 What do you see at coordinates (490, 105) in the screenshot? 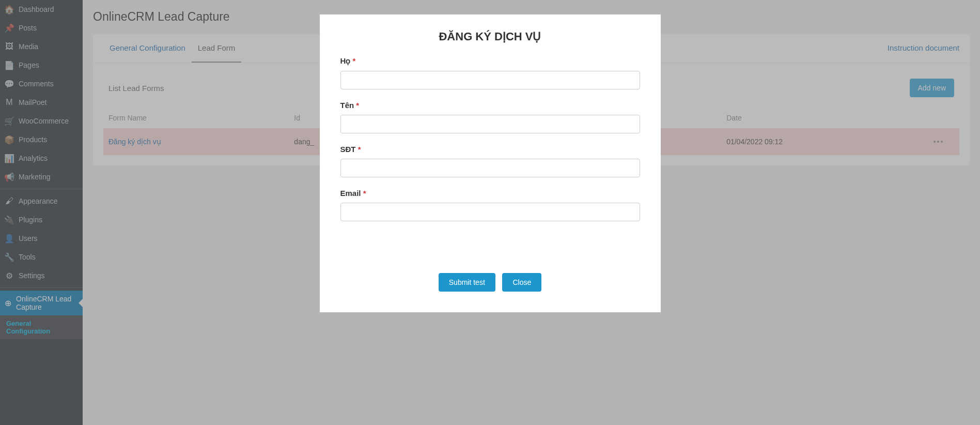
I see `label-ten: Tên *` at bounding box center [490, 105].